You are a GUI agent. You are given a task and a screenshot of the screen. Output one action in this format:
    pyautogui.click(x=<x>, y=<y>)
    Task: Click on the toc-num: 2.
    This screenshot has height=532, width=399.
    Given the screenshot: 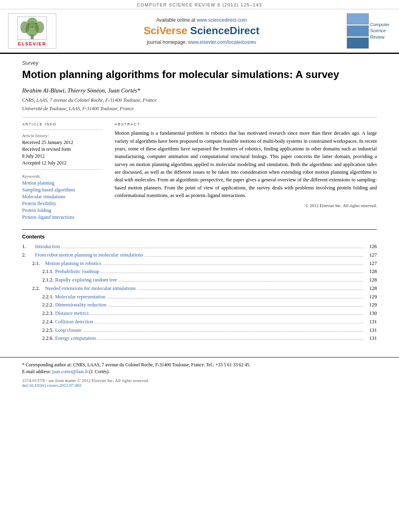 What is the action you would take?
    pyautogui.click(x=29, y=255)
    